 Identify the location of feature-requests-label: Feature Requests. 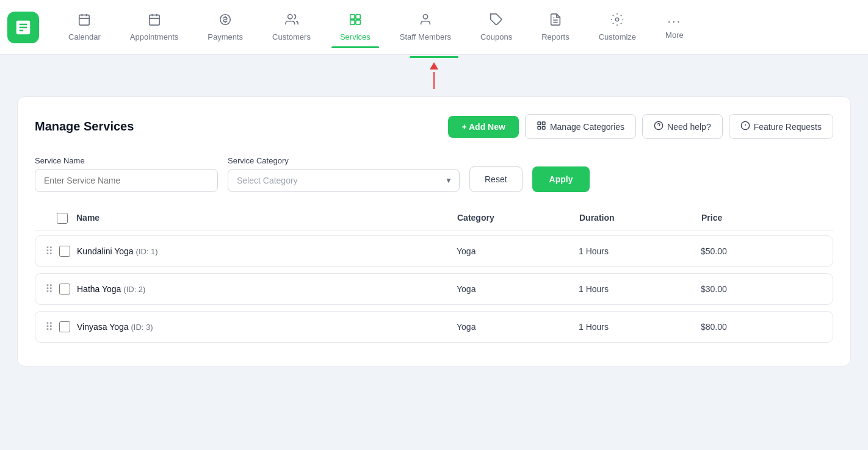
(787, 127).